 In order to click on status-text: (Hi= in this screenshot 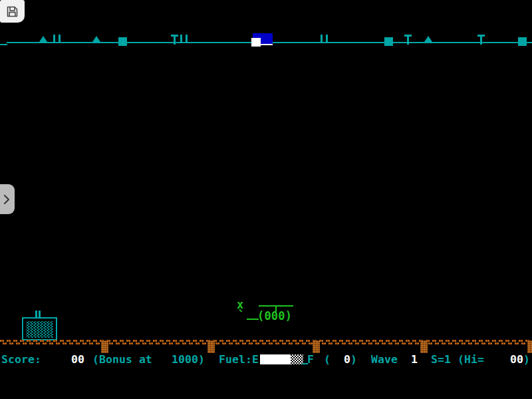, I will do `click(471, 359)`.